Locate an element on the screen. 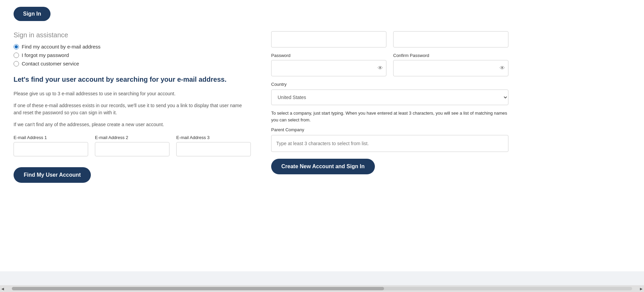  radio-forgot-password: I forgot my password is located at coordinates (132, 55).